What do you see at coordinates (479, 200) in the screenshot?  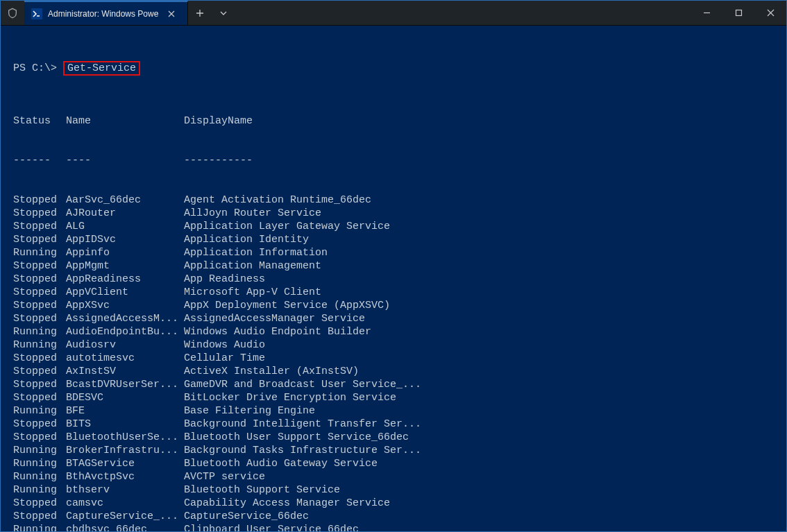 I see `cell-display: Agent Activation Runtime_66dec` at bounding box center [479, 200].